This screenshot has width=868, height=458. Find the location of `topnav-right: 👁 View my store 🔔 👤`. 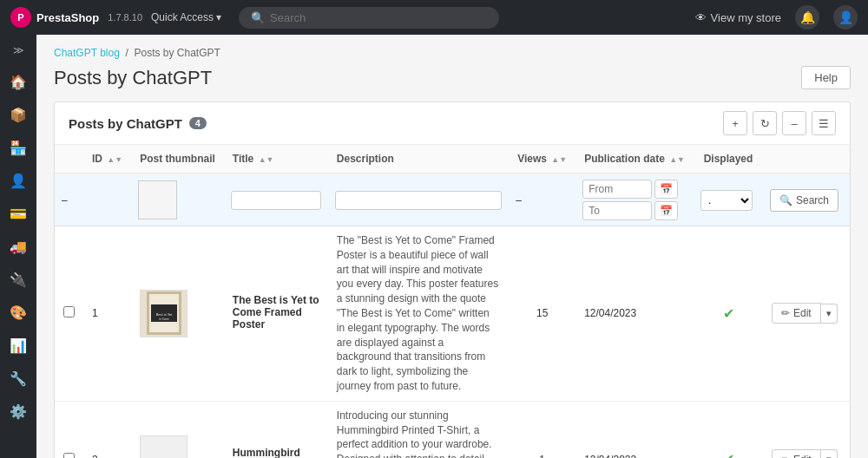

topnav-right: 👁 View my store 🔔 👤 is located at coordinates (776, 17).